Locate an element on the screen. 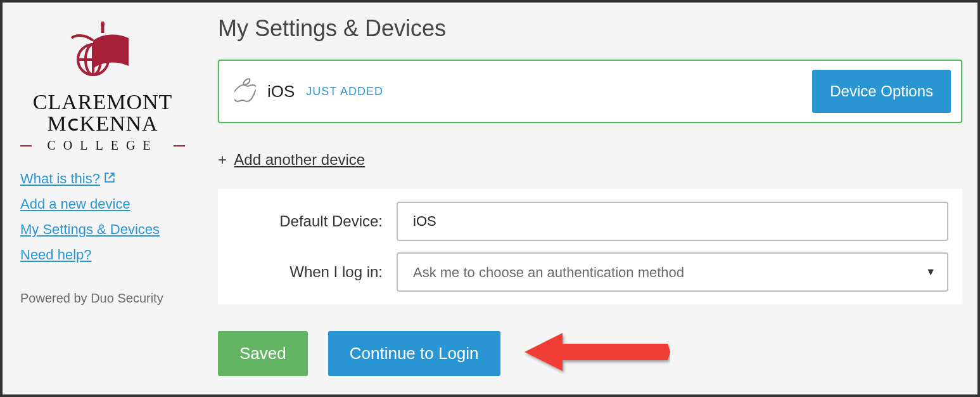 This screenshot has width=980, height=397. just-added-badge: JUST ADDED is located at coordinates (345, 91).